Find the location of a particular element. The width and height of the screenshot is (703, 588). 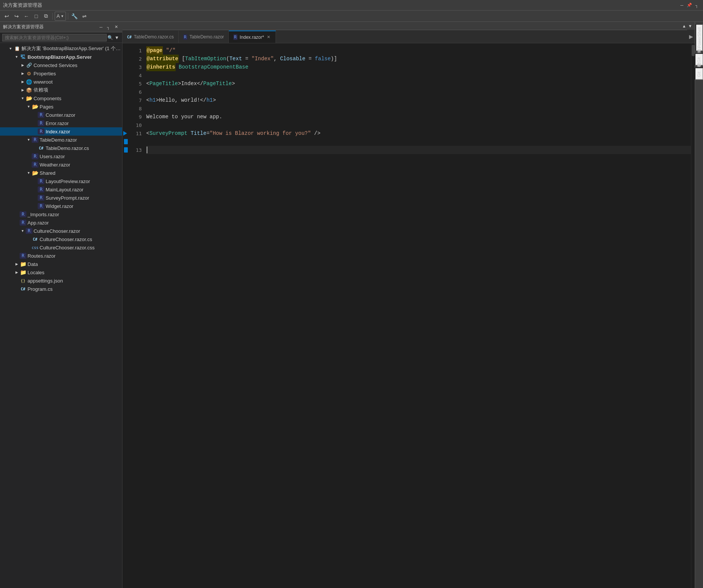

widget-icon: R is located at coordinates (41, 206).